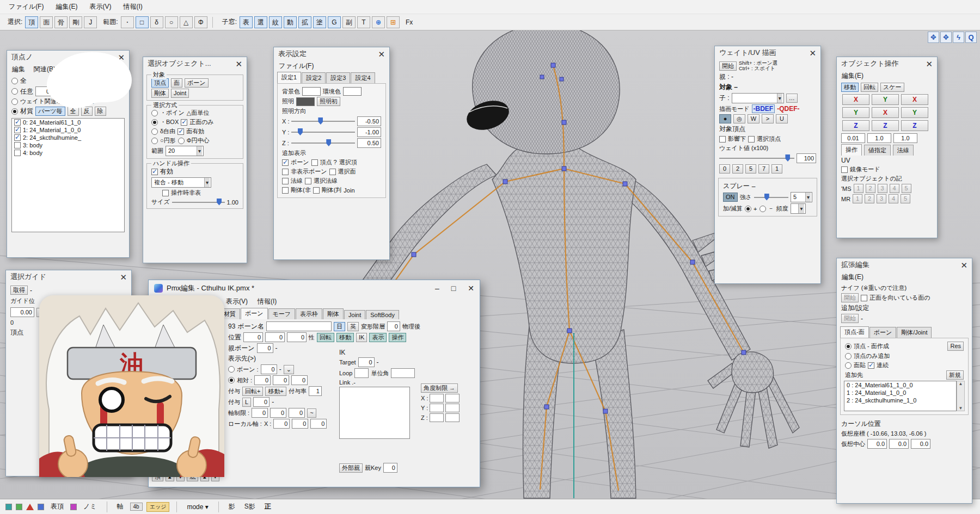 Image resolution: width=980 pixels, height=514 pixels. What do you see at coordinates (155, 132) in the screenshot?
I see `radio-free` at bounding box center [155, 132].